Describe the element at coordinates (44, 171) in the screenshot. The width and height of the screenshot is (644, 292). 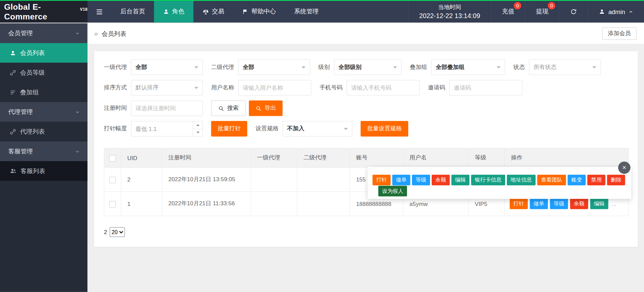
I see `sidebar-item-service-list: 客服列表` at that location.